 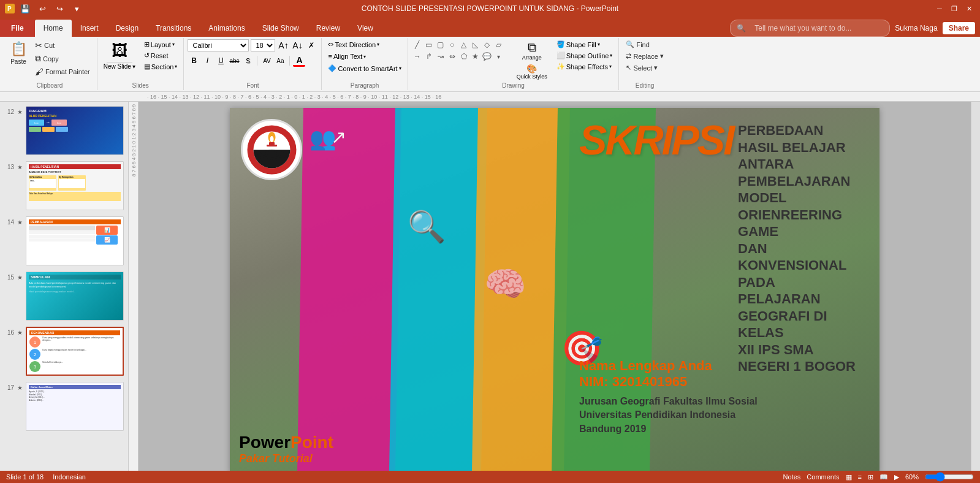 I want to click on tell-me-input, so click(x=816, y=28).